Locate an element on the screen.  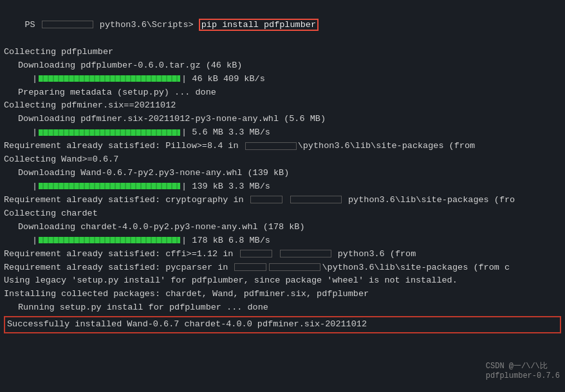
line-downloading-chardet: Downloading chardet-4.0.0-py2.py3-none-a… is located at coordinates (282, 228).